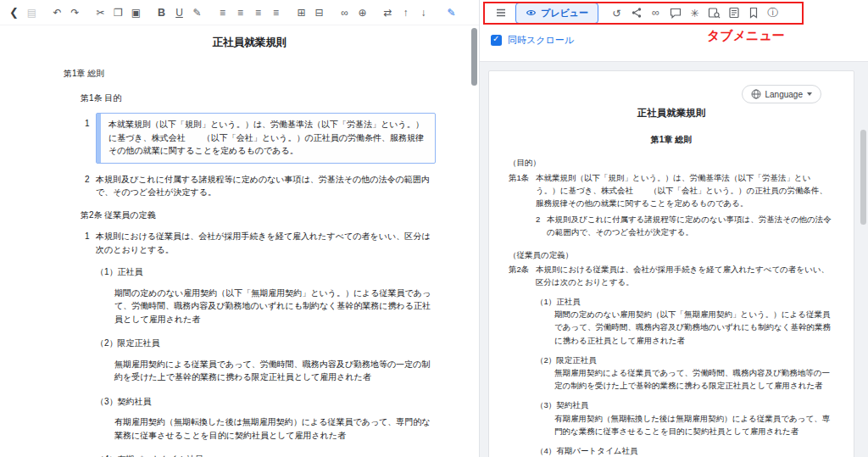 This screenshot has height=457, width=868. I want to click on align-center-icon: ≡, so click(241, 13).